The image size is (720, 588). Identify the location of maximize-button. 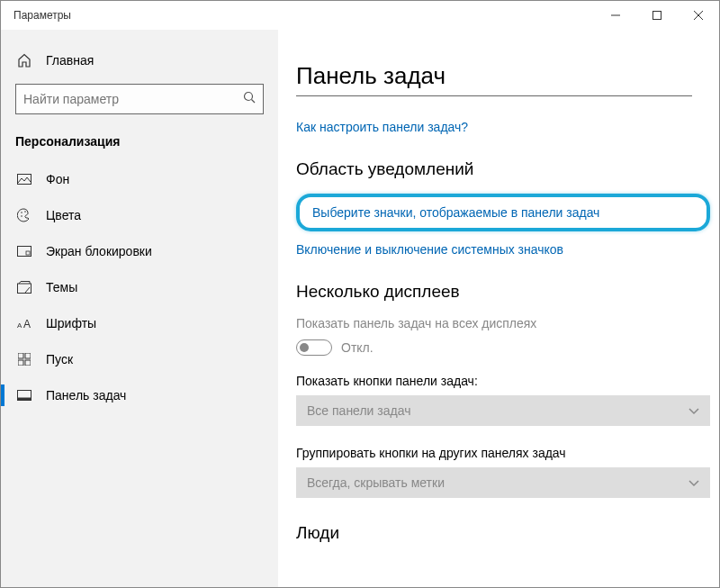
(657, 15).